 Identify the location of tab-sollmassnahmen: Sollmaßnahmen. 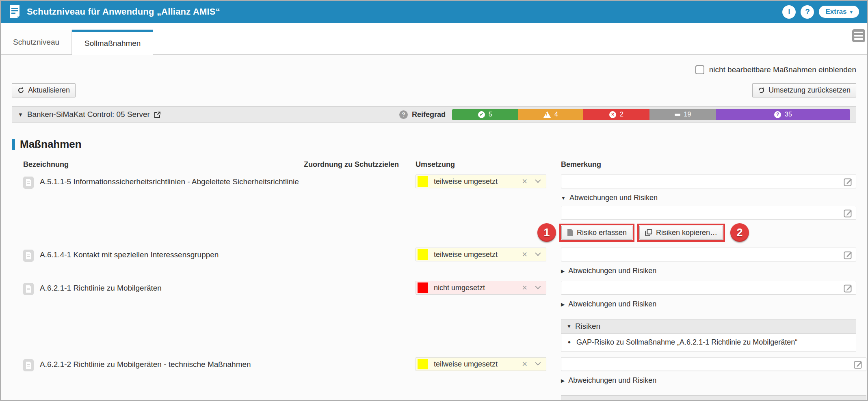
(113, 42).